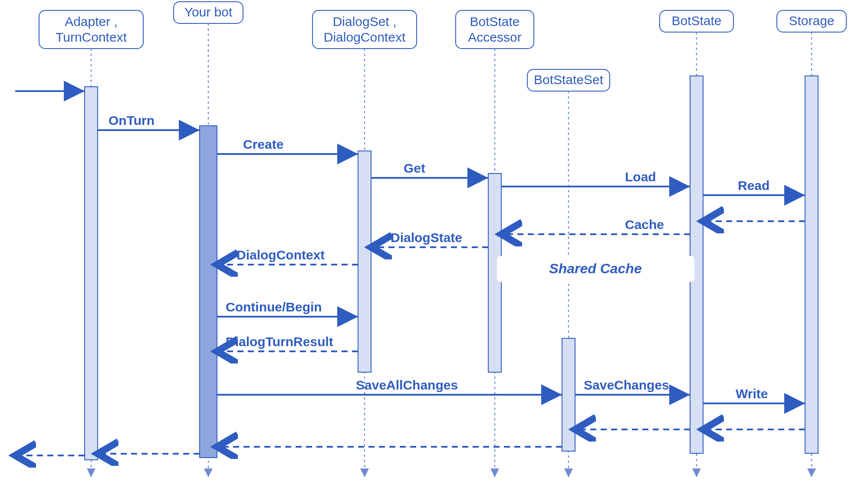 This screenshot has height=488, width=868. I want to click on msg-write: Write, so click(754, 395).